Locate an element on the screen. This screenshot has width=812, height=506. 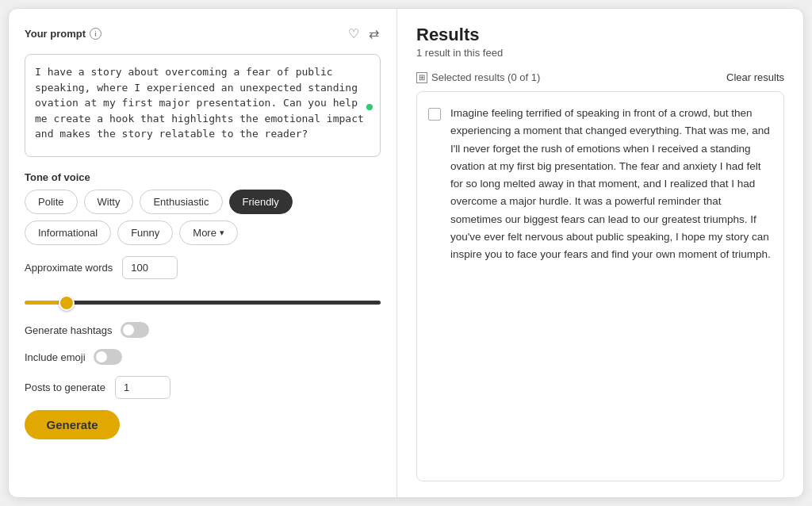
toggle-slider-hashtags is located at coordinates (135, 330).